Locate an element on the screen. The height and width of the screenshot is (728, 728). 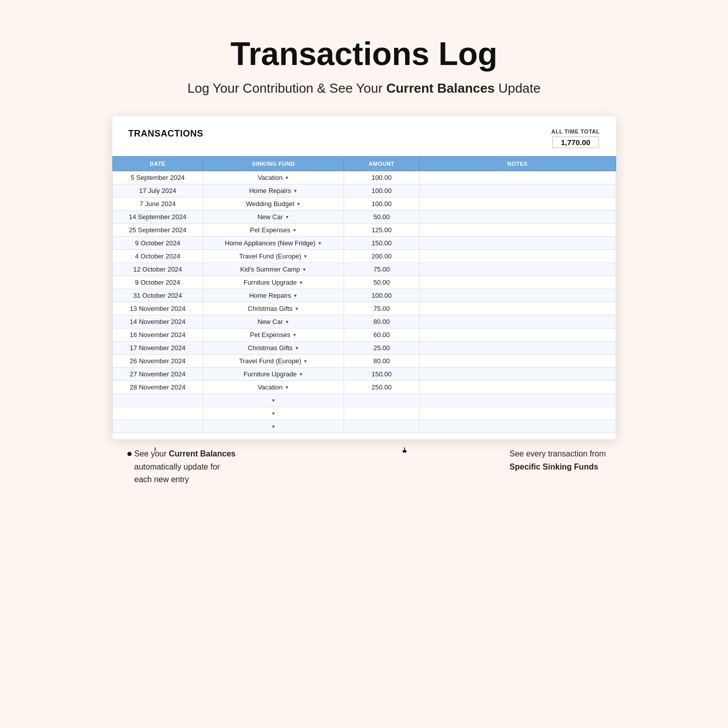
cell-date: 7 June 2024 is located at coordinates (158, 204).